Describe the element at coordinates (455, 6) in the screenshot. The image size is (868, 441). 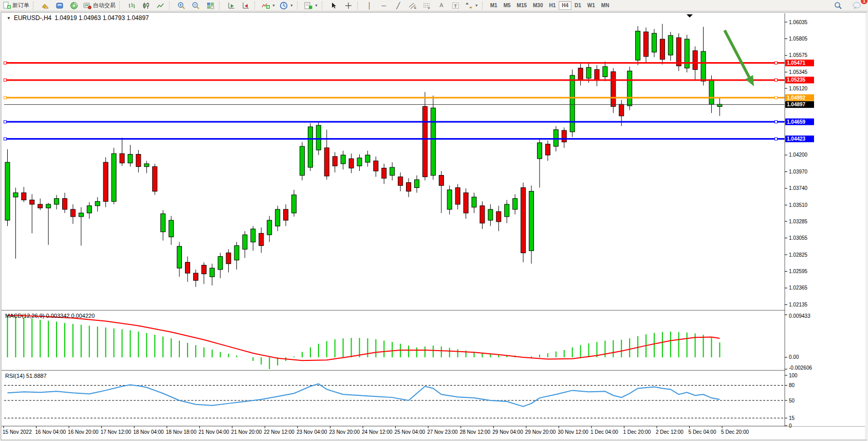
I see `text-label-icon: T` at that location.